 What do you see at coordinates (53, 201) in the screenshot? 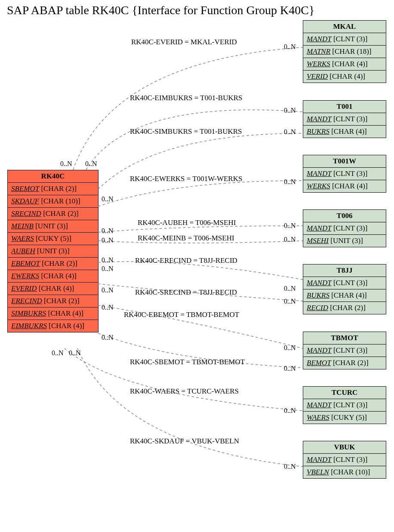
I see `field-row: SKDAUF [CHAR (10)]` at bounding box center [53, 201].